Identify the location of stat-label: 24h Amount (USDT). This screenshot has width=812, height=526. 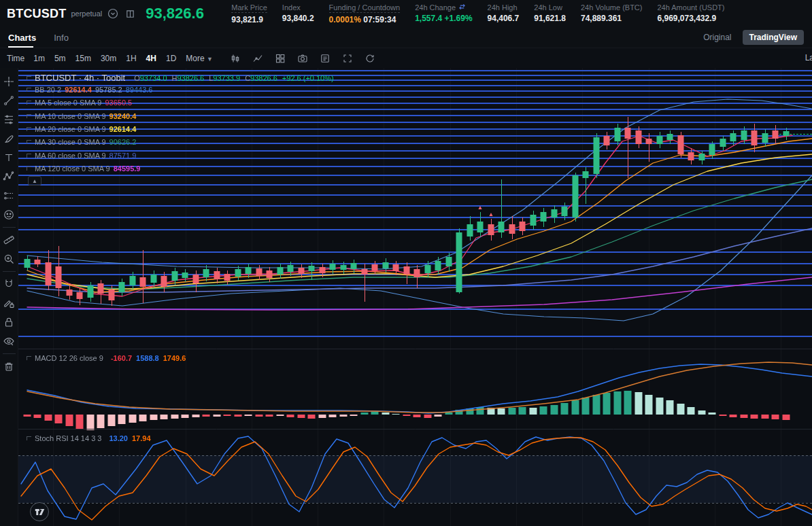
(691, 7).